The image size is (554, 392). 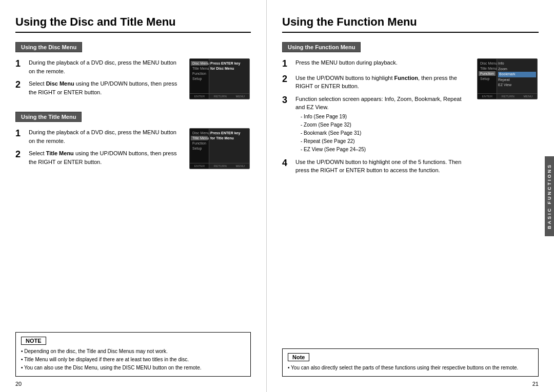 I want to click on disc-menu-item-func: Function, so click(x=199, y=74).